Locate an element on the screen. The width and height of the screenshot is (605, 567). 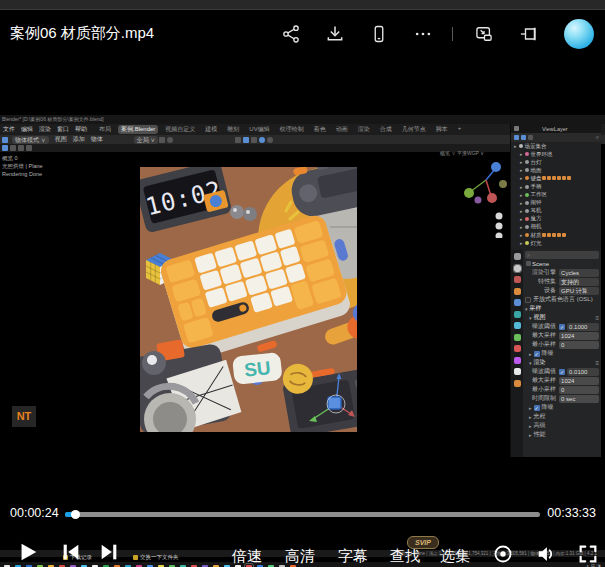
property-row: ▾渲染≡ is located at coordinates (562, 362).